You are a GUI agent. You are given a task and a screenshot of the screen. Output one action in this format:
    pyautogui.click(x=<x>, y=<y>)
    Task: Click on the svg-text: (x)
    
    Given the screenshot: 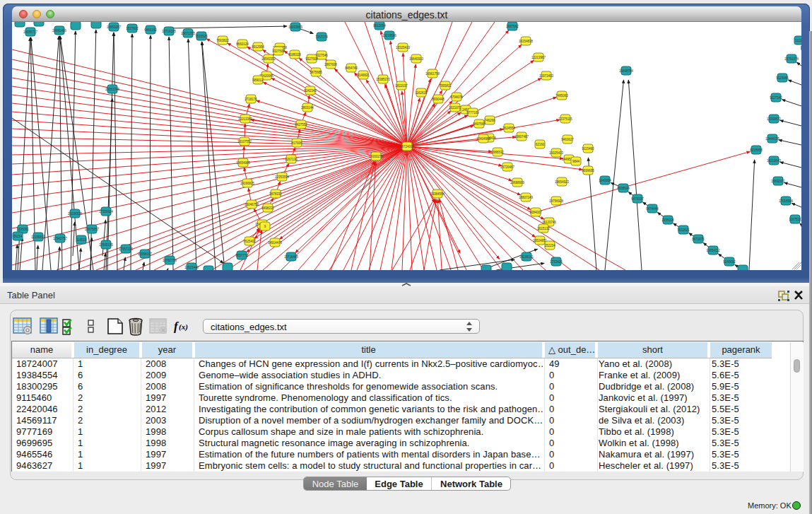 What is the action you would take?
    pyautogui.click(x=184, y=327)
    